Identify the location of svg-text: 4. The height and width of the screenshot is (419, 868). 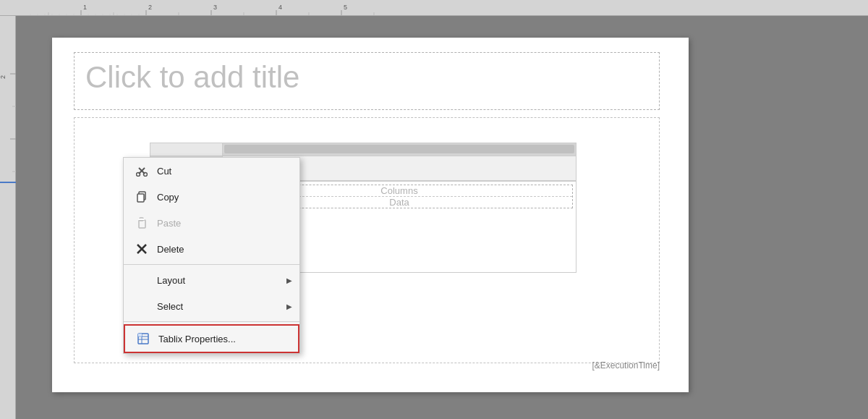
(281, 7).